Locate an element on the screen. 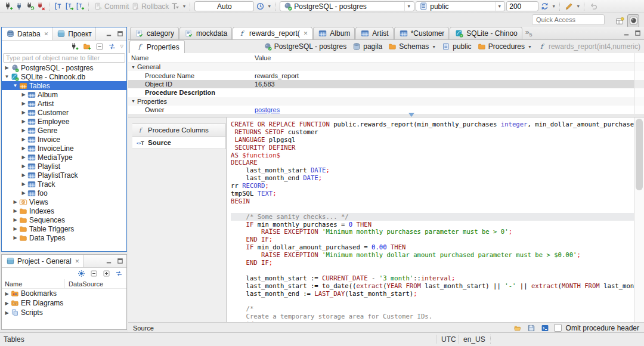 This screenshot has width=644, height=346. project-item-scripts: ▶Scripts is located at coordinates (64, 313).